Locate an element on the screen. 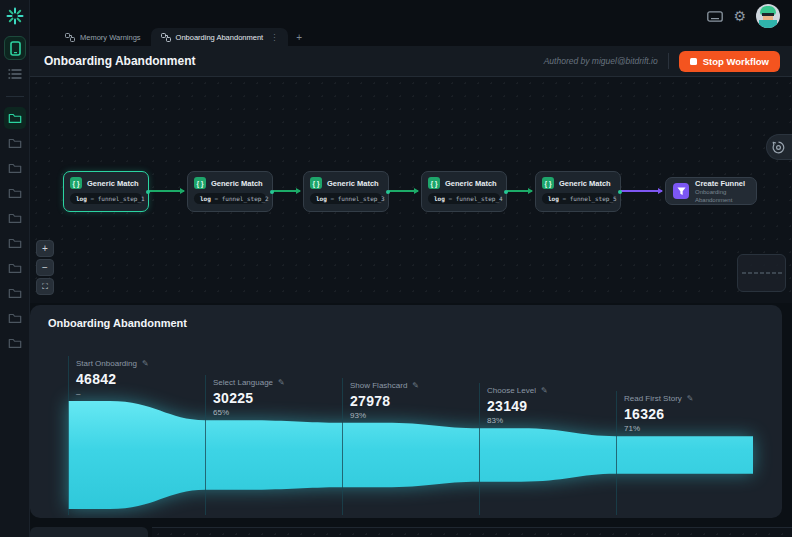 The width and height of the screenshot is (792, 537). avatar-shirt is located at coordinates (768, 24).